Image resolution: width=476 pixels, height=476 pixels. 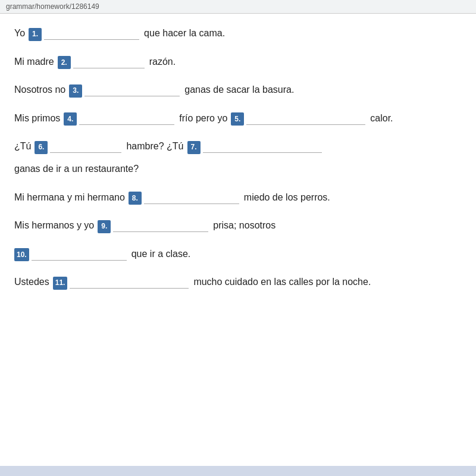 I want to click on suffix-6: hambre? ¿Tú, so click(x=155, y=146).